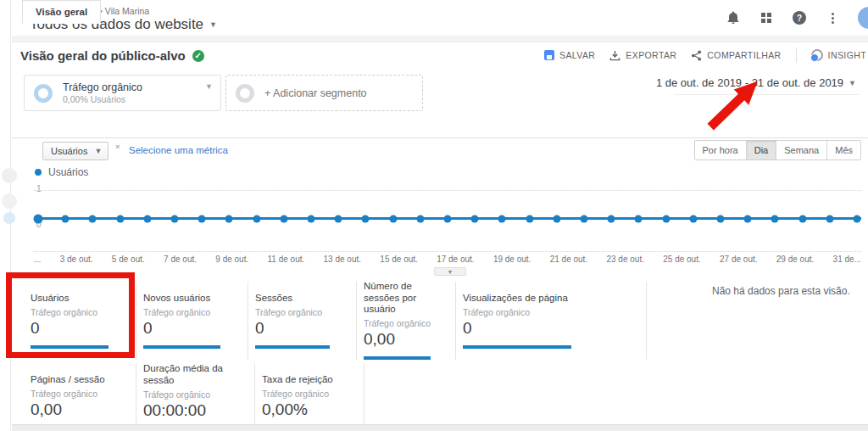 The height and width of the screenshot is (431, 868). Describe the element at coordinates (193, 411) in the screenshot. I see `scorecard-value: 00:00:00` at that location.